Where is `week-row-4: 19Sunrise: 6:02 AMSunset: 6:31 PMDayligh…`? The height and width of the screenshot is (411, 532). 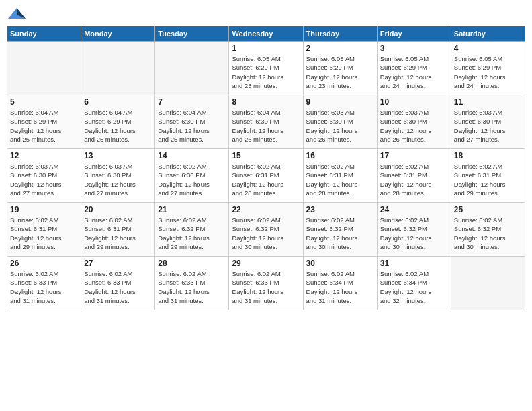
week-row-4: 19Sunrise: 6:02 AMSunset: 6:31 PMDayligh… is located at coordinates (266, 230).